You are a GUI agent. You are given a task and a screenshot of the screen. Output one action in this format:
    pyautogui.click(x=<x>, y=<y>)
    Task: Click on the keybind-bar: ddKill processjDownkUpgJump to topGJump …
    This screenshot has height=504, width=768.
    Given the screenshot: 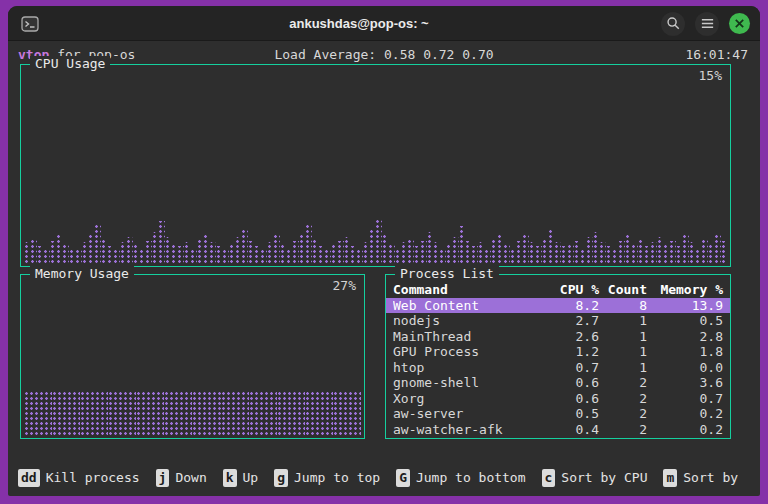 What is the action you would take?
    pyautogui.click(x=387, y=478)
    